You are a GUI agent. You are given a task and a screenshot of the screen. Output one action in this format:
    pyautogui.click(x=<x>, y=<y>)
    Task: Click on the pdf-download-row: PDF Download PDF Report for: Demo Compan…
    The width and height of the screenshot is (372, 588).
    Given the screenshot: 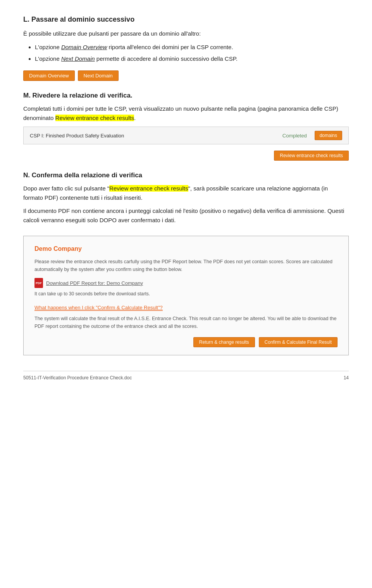 What is the action you would take?
    pyautogui.click(x=186, y=283)
    